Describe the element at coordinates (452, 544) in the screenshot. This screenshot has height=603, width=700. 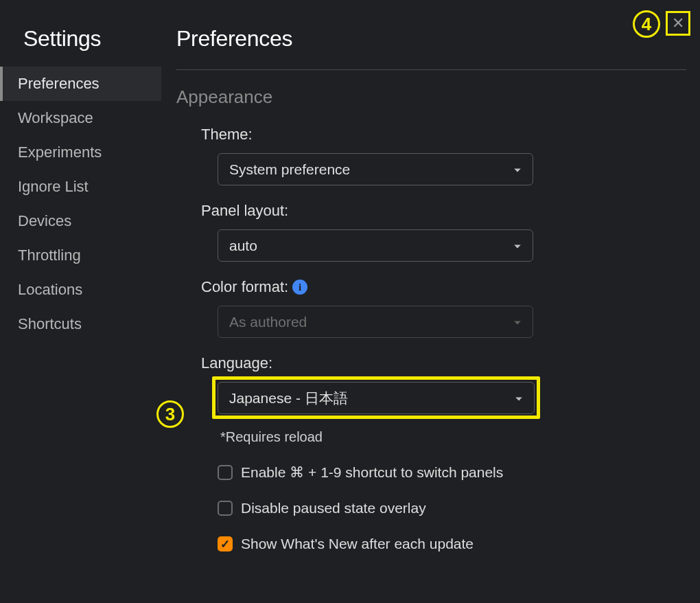
I see `checkbox-whats-new: ✓ Show What's New after each update` at that location.